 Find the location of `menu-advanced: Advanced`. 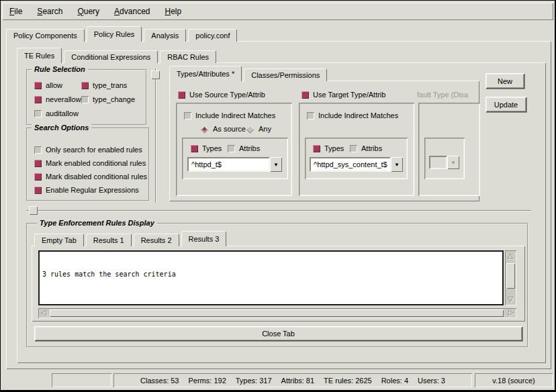

menu-advanced: Advanced is located at coordinates (132, 11).